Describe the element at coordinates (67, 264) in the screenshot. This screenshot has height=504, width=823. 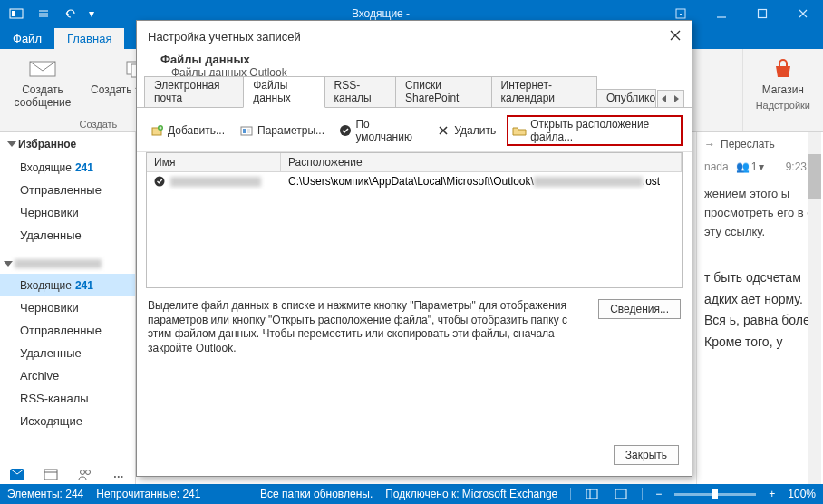
I see `account-header` at that location.